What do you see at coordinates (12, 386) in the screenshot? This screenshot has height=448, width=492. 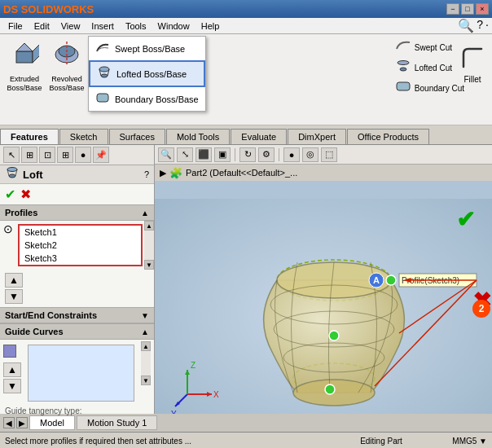 I see `guide-down-btn: ▼` at bounding box center [12, 386].